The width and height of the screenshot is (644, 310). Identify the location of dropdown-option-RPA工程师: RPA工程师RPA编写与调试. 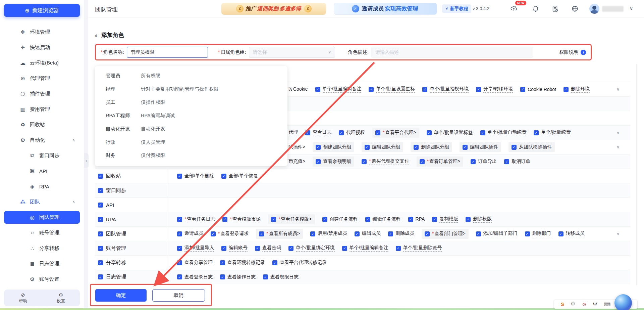
(191, 116).